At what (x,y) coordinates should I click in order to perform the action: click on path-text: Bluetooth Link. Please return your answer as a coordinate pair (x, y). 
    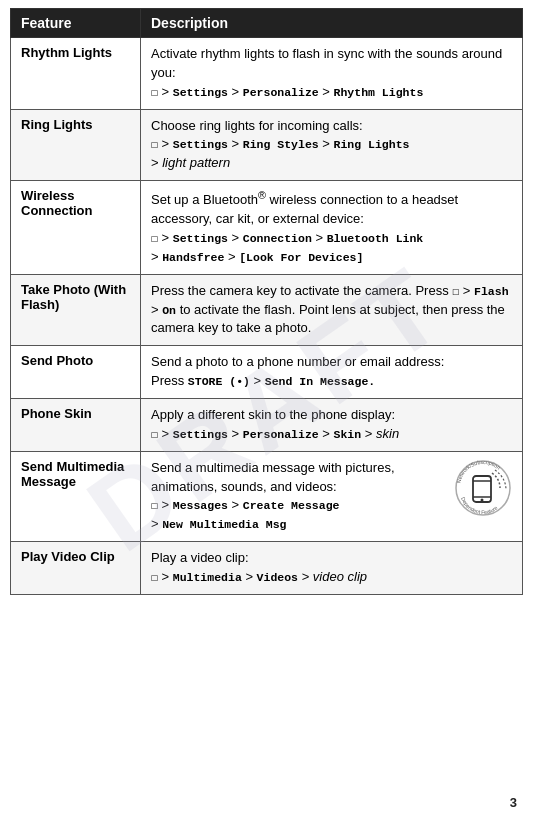
    Looking at the image, I should click on (376, 238).